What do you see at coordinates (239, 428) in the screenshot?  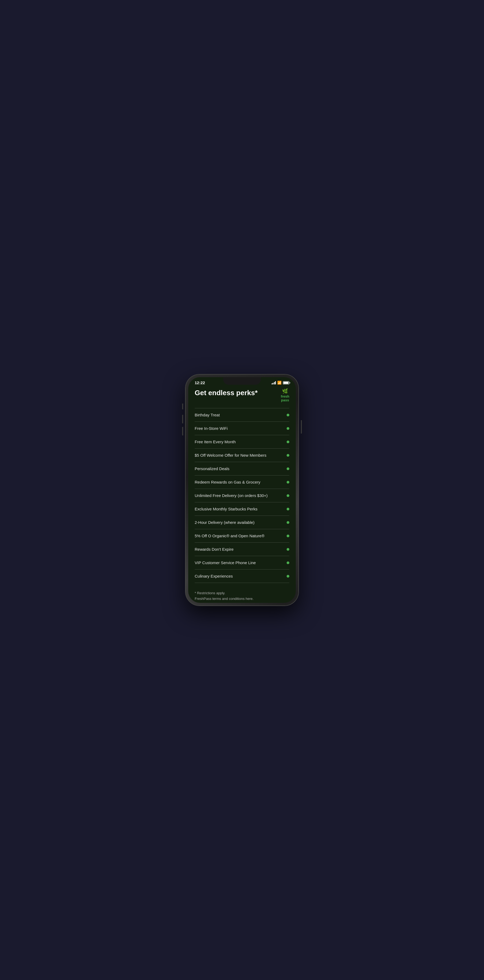 I see `perk-label-free-wifi: Free In-Store WiFi` at bounding box center [239, 428].